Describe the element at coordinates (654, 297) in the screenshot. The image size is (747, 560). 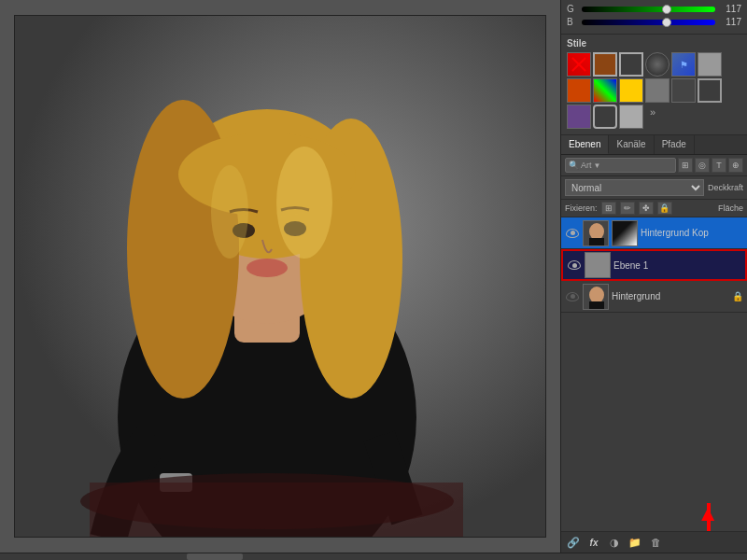
I see `layer-row-hintergrund: Hintergrund 🔒` at that location.